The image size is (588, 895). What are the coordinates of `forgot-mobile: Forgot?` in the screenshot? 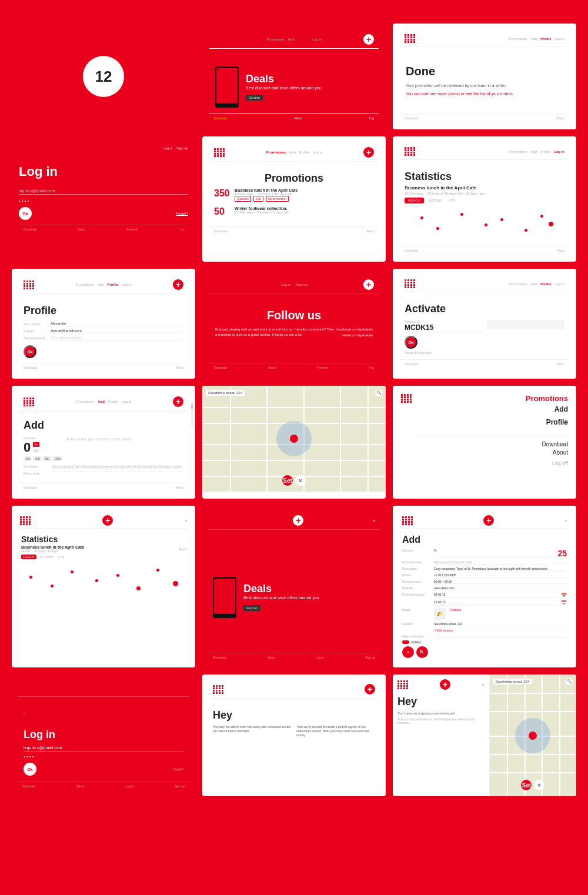 It's located at (179, 769).